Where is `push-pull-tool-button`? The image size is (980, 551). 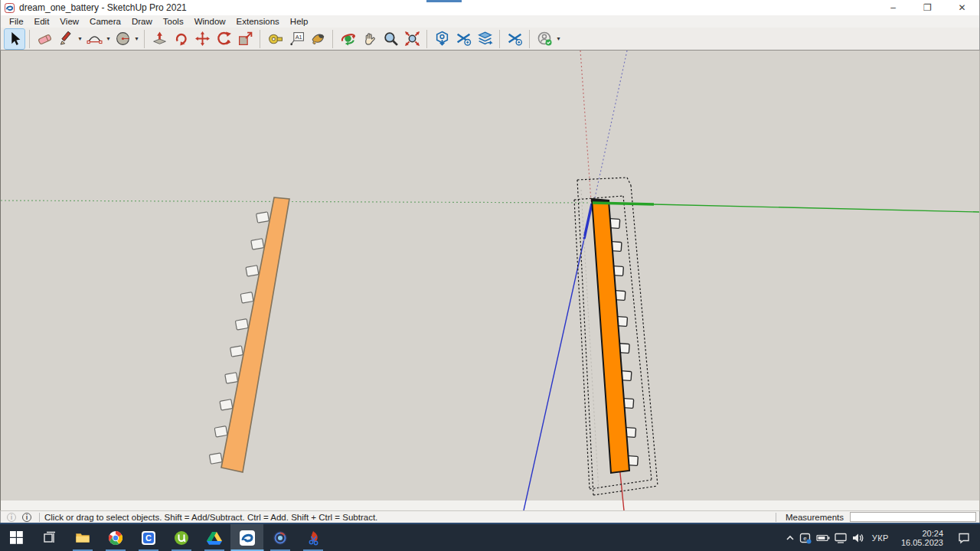
push-pull-tool-button is located at coordinates (159, 39).